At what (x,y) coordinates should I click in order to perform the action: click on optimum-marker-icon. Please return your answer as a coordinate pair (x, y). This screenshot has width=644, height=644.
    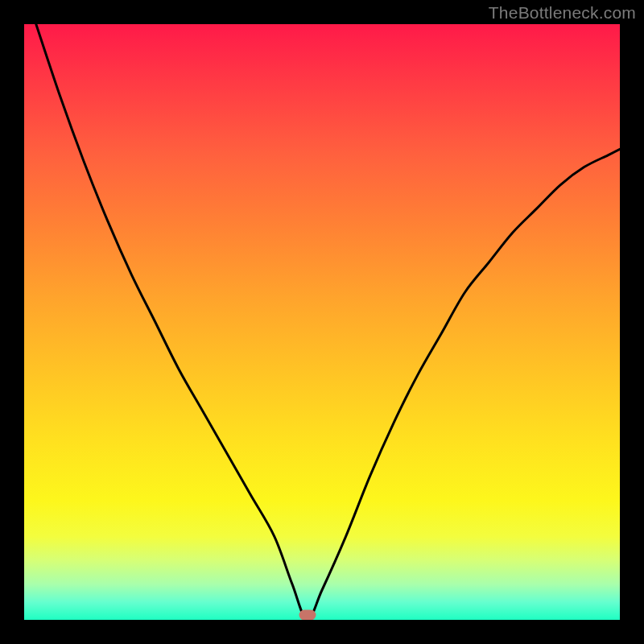
    Looking at the image, I should click on (308, 615).